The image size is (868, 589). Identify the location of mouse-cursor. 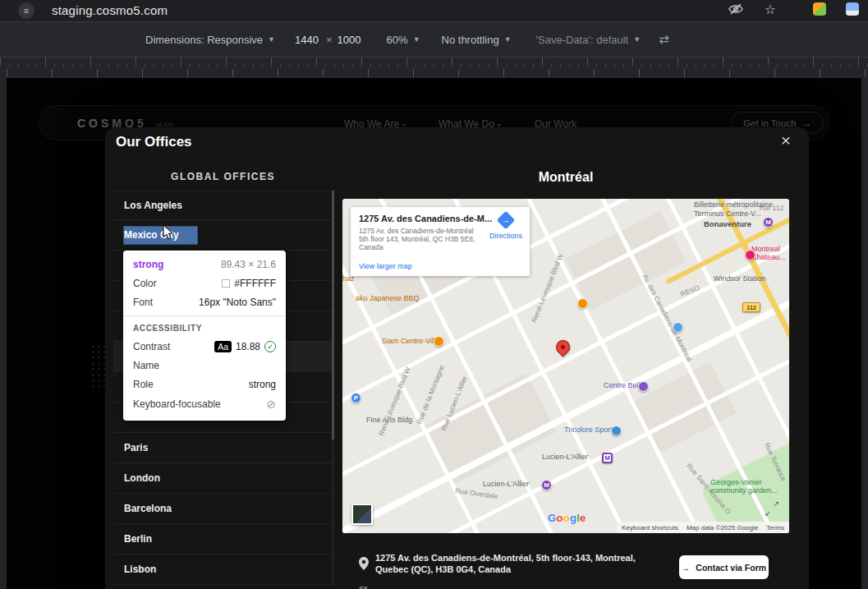
(168, 233).